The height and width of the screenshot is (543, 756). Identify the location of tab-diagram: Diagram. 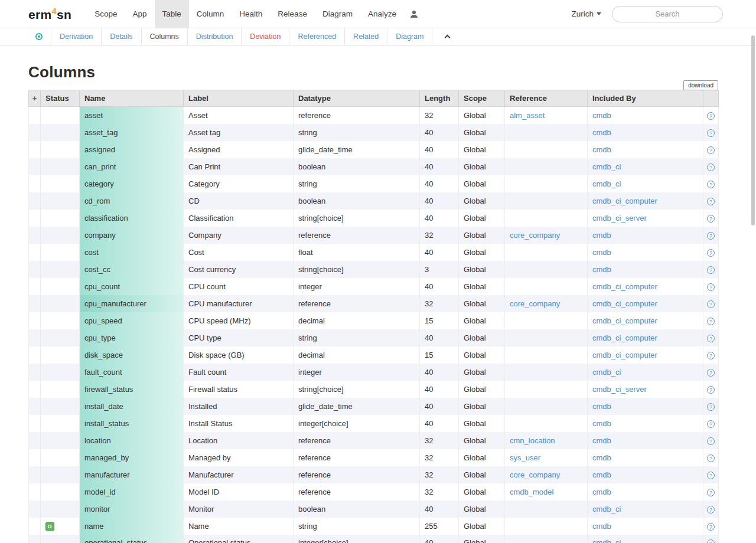
(410, 37).